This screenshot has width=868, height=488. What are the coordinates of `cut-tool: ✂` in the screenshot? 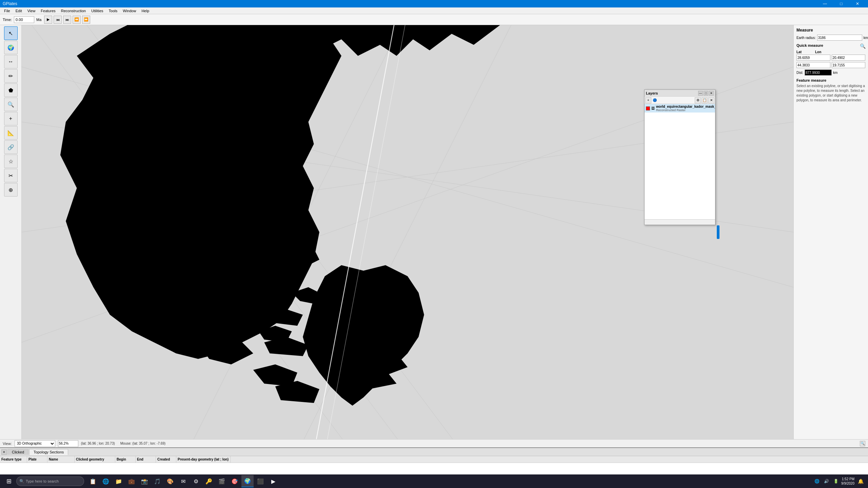 It's located at (11, 176).